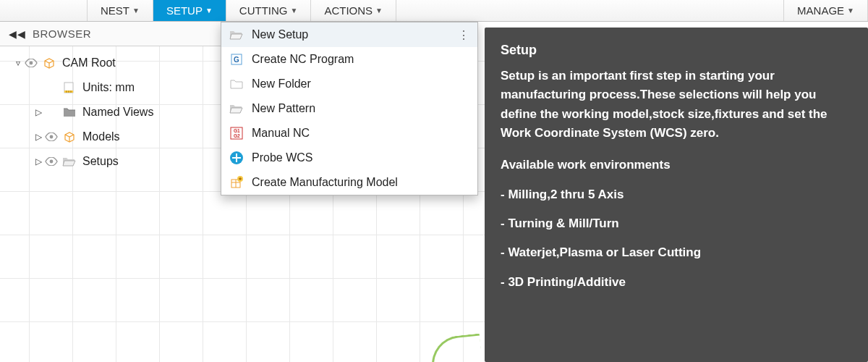 The image size is (868, 362). I want to click on tree-label: CAM Root, so click(87, 63).